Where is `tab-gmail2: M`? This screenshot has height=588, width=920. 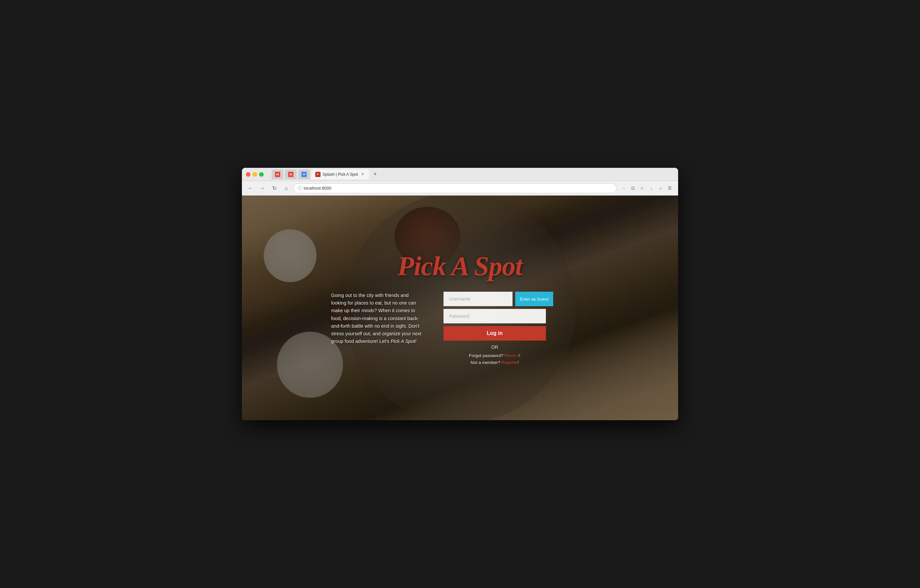 tab-gmail2: M is located at coordinates (291, 174).